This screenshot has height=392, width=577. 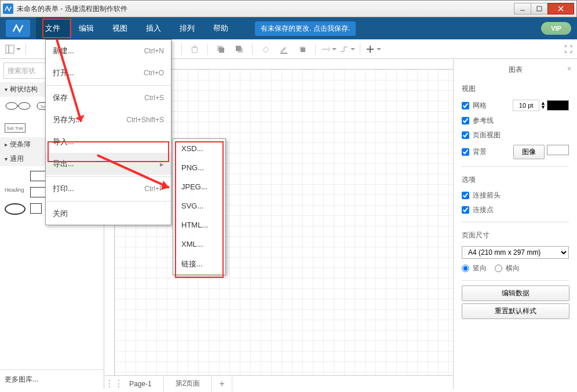 I want to click on fullscreen-icon: ⛶, so click(x=568, y=49).